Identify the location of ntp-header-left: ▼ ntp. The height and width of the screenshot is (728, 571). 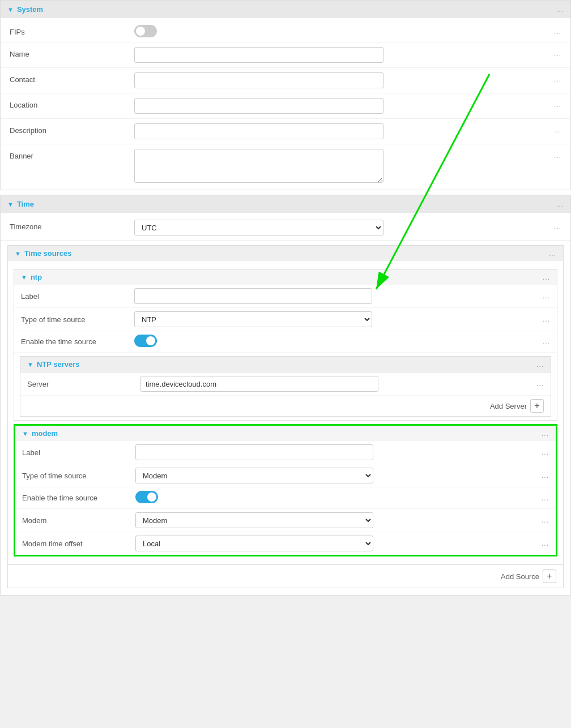
(32, 277).